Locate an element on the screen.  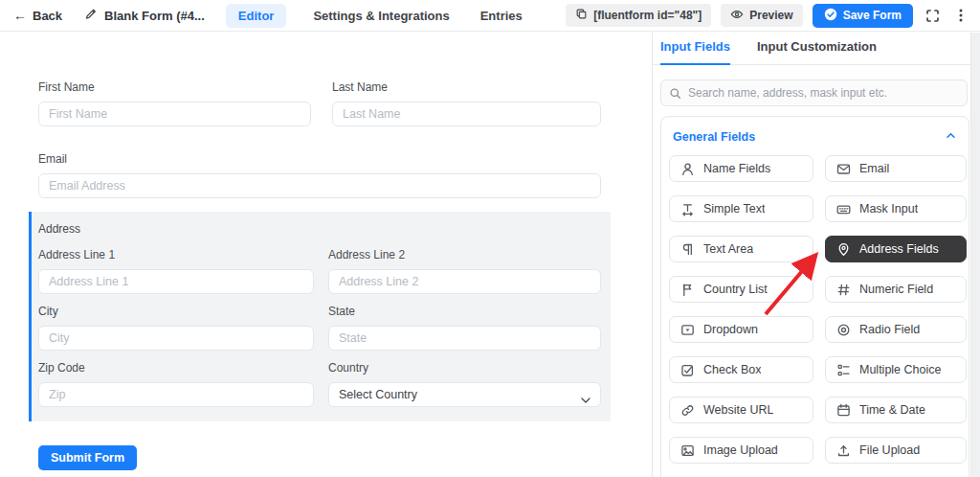
shortcode-button: [fluentform id="48"] is located at coordinates (638, 15).